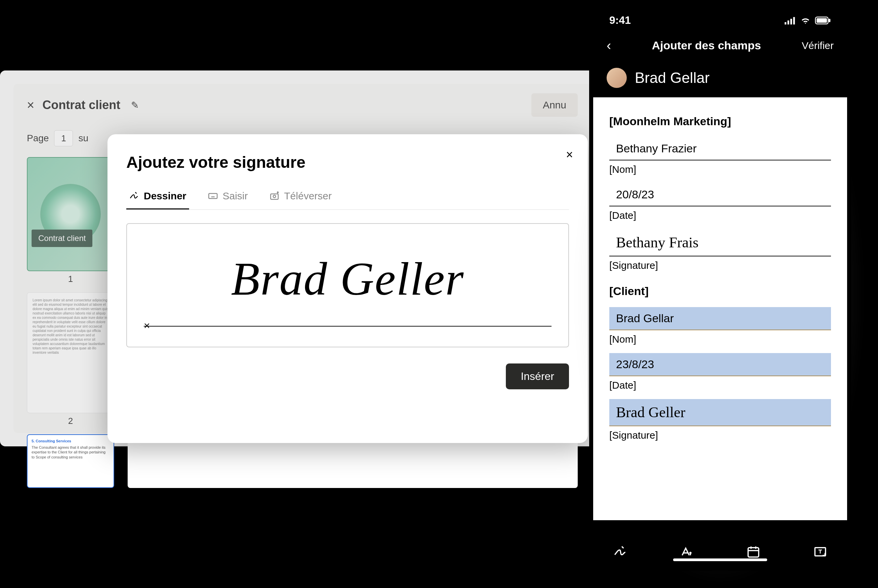 The width and height of the screenshot is (878, 588). What do you see at coordinates (707, 46) in the screenshot?
I see `phone-nav-title: Ajouter des champs` at bounding box center [707, 46].